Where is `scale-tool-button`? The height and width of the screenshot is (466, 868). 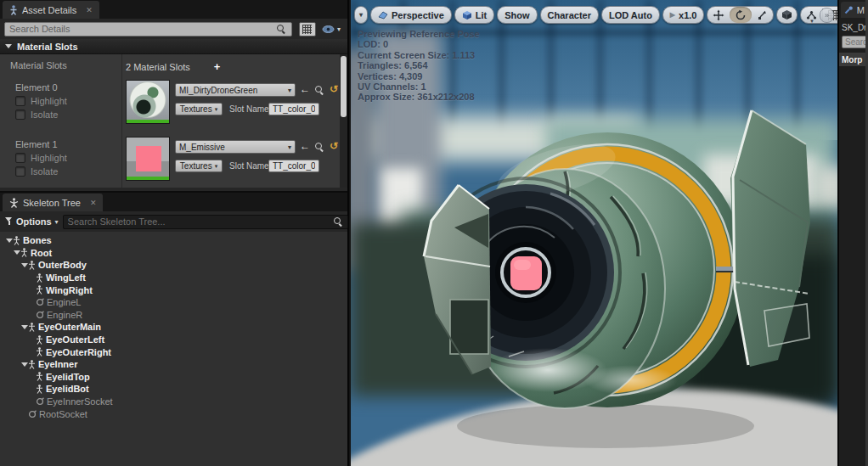 scale-tool-button is located at coordinates (763, 15).